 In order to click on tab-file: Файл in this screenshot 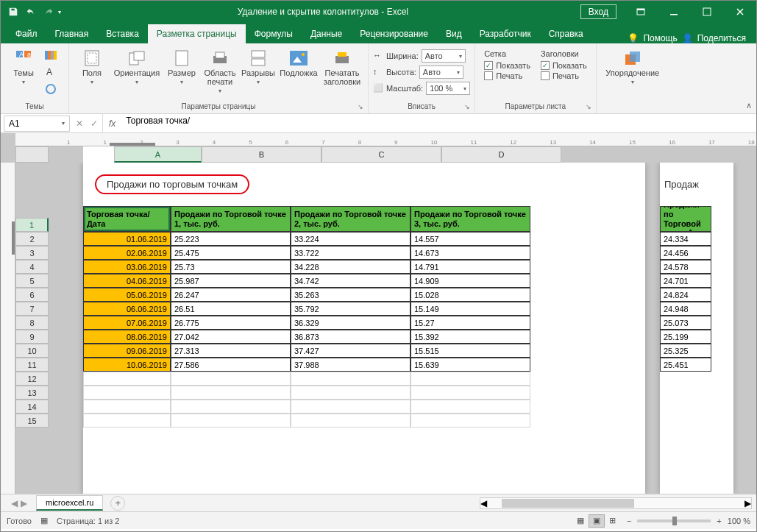, I will do `click(26, 34)`.